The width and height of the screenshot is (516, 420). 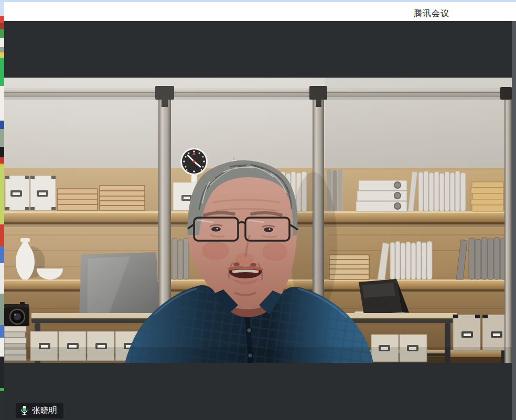 What do you see at coordinates (40, 411) in the screenshot?
I see `participant-name-badge: 张晓明` at bounding box center [40, 411].